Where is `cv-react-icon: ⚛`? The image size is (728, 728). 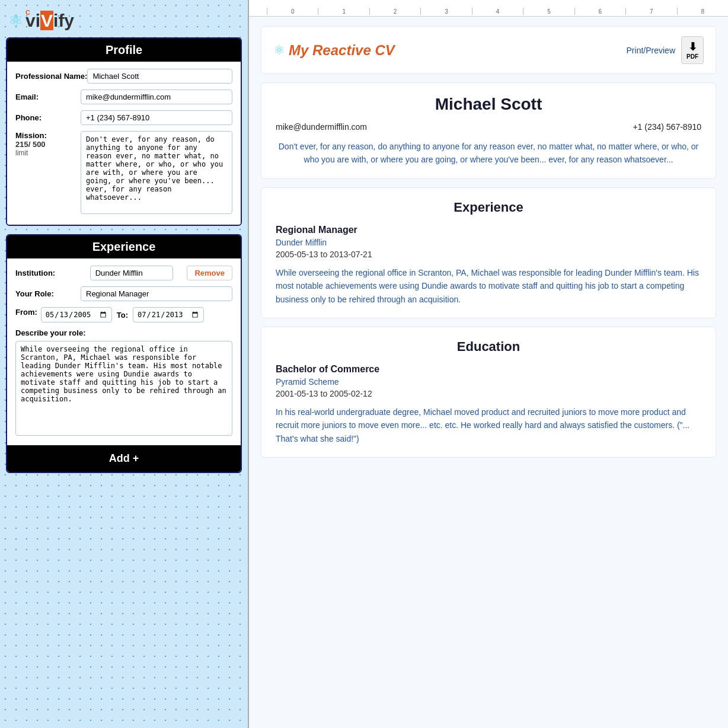 cv-react-icon: ⚛ is located at coordinates (279, 50).